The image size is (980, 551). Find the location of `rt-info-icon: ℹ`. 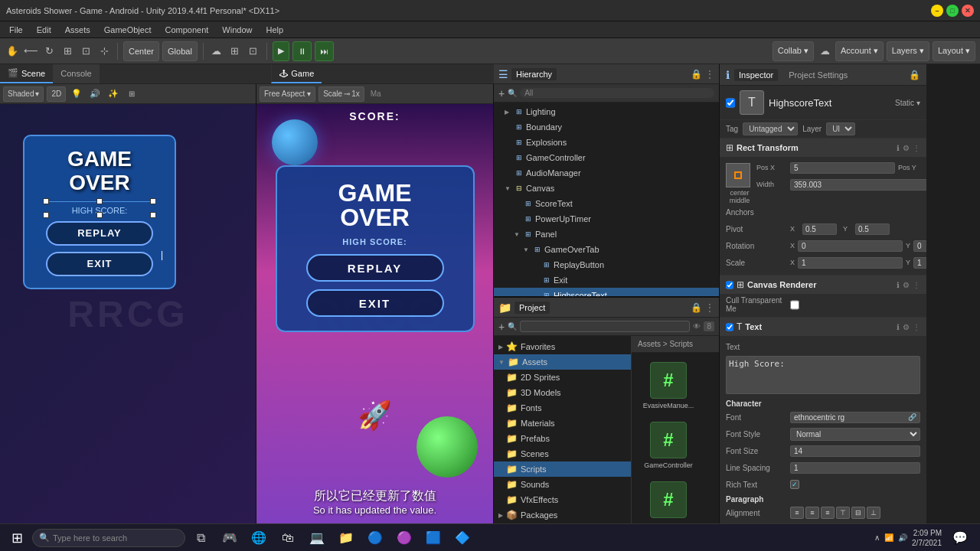

rt-info-icon: ℹ is located at coordinates (898, 148).